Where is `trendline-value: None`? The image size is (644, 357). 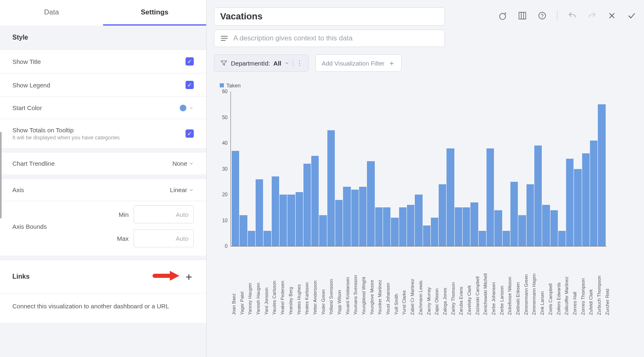
trendline-value: None is located at coordinates (180, 163).